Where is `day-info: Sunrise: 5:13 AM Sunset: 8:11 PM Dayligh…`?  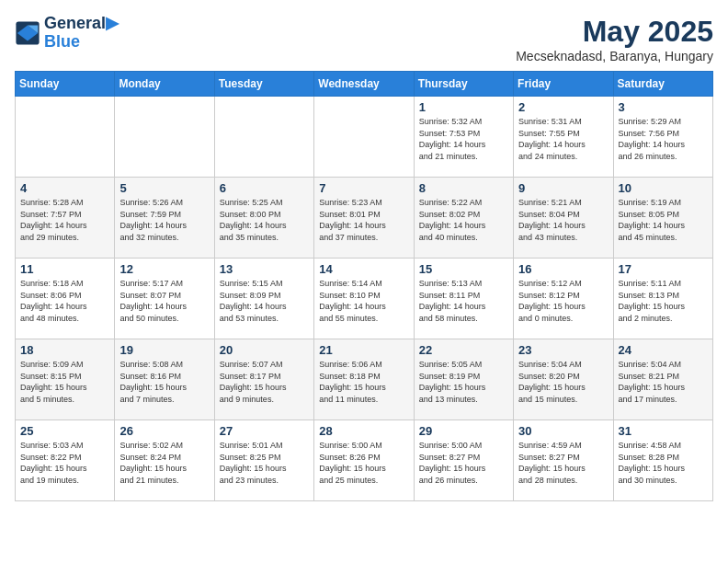
day-info: Sunrise: 5:13 AM Sunset: 8:11 PM Dayligh… is located at coordinates (463, 301).